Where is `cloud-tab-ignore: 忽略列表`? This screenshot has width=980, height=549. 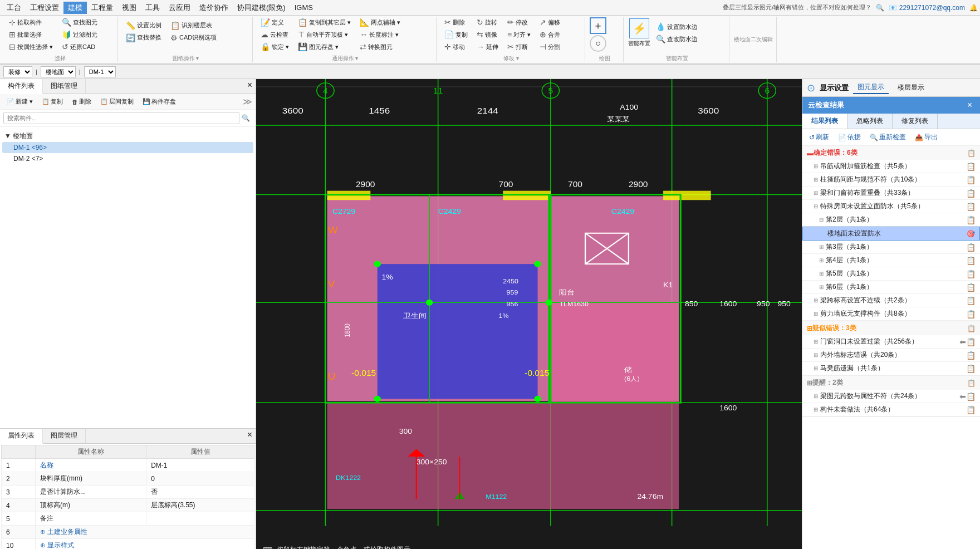
cloud-tab-ignore: 忽略列表 is located at coordinates (870, 121).